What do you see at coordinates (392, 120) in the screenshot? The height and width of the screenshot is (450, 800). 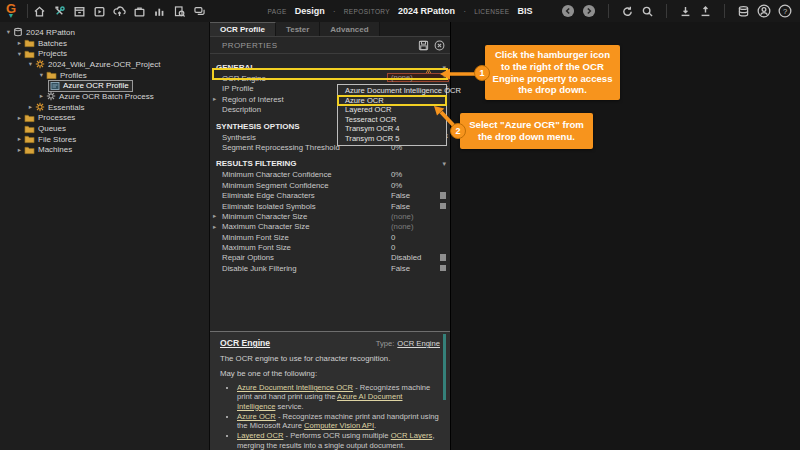 I see `dropdown-item-tesseract-ocr: Tesseract OCR` at bounding box center [392, 120].